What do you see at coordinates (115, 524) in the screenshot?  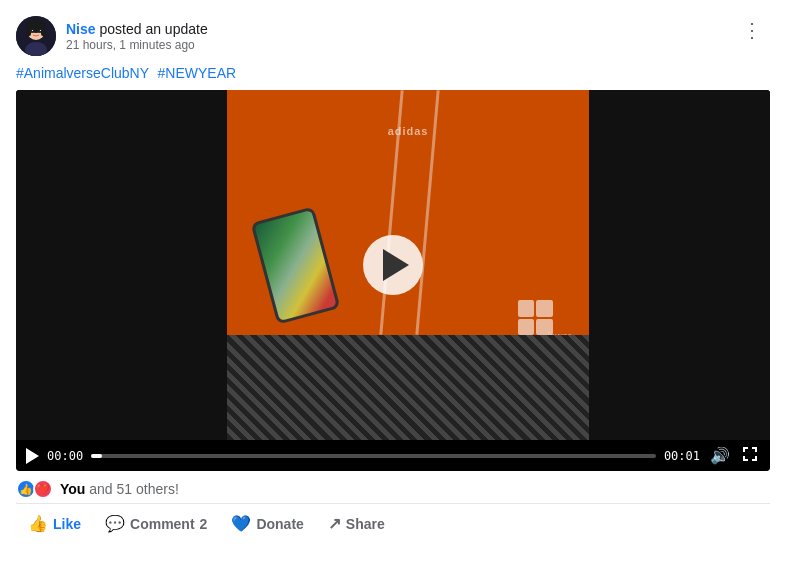 I see `comment-action-icon: 💬` at bounding box center [115, 524].